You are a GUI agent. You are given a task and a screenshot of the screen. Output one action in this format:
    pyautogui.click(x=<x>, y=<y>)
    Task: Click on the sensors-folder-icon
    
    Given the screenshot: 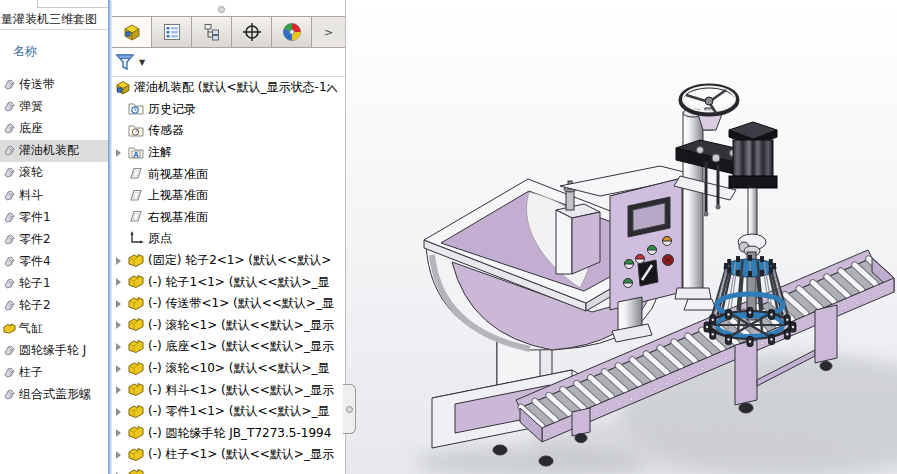 What is the action you would take?
    pyautogui.click(x=136, y=130)
    